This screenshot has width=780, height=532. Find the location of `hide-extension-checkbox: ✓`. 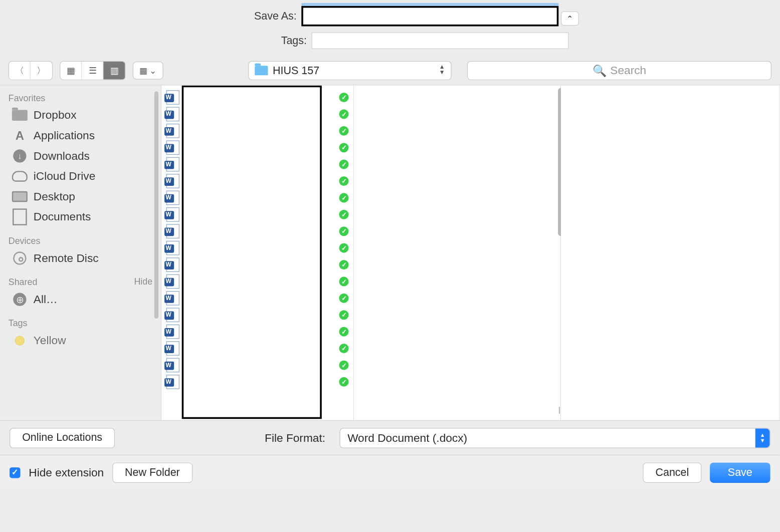

hide-extension-checkbox: ✓ is located at coordinates (15, 472).